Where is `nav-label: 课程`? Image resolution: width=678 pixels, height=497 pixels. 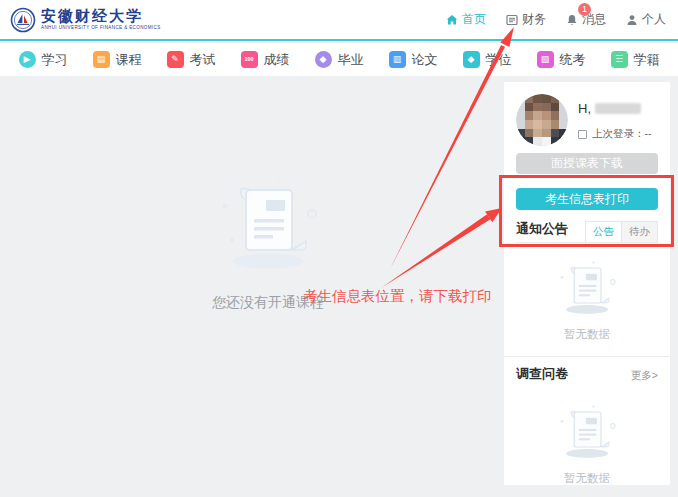
nav-label: 课程 is located at coordinates (129, 60).